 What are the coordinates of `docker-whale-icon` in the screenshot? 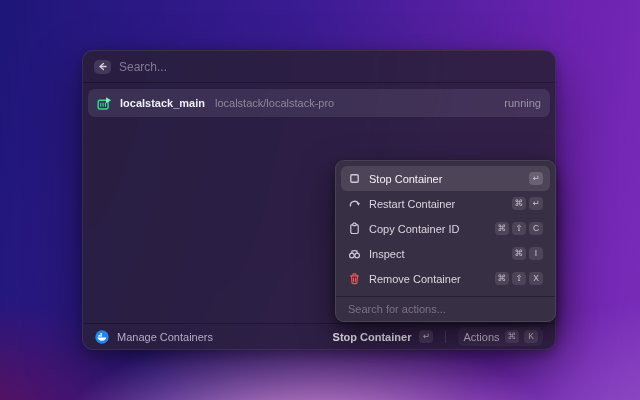 It's located at (102, 337).